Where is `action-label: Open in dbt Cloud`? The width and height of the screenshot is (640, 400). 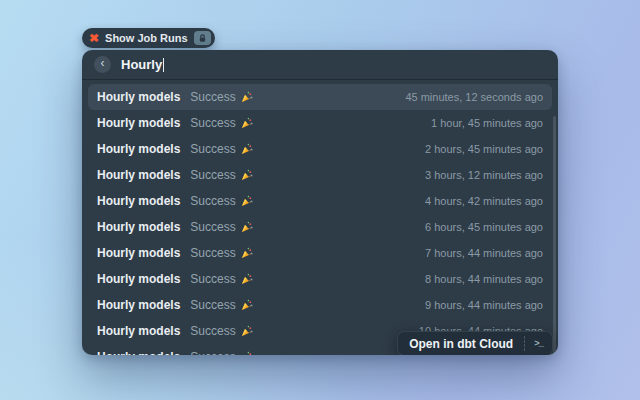 action-label: Open in dbt Cloud is located at coordinates (461, 344).